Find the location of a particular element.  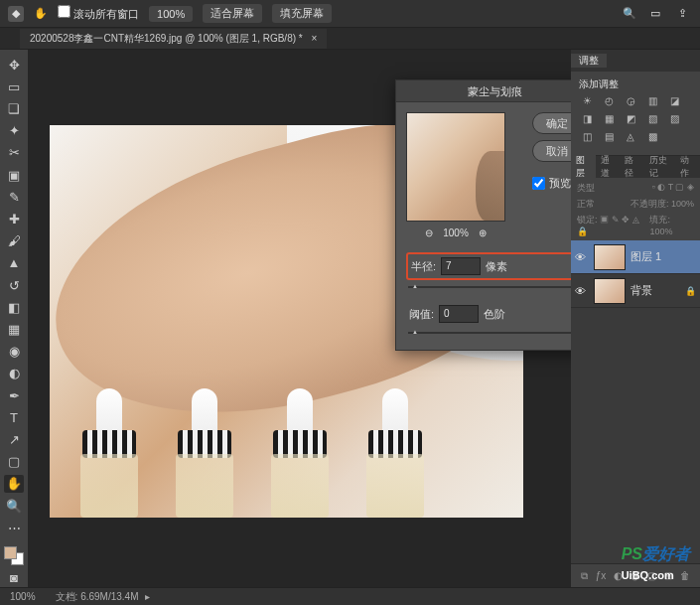

ok-button: 确定 is located at coordinates (552, 123).